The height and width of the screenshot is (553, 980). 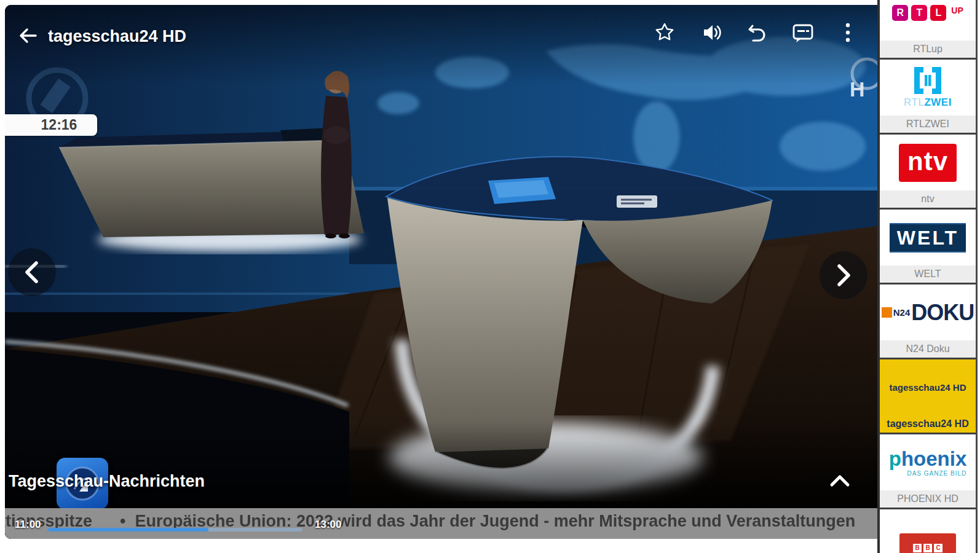 I want to click on partial-video-letter: H, so click(x=857, y=90).